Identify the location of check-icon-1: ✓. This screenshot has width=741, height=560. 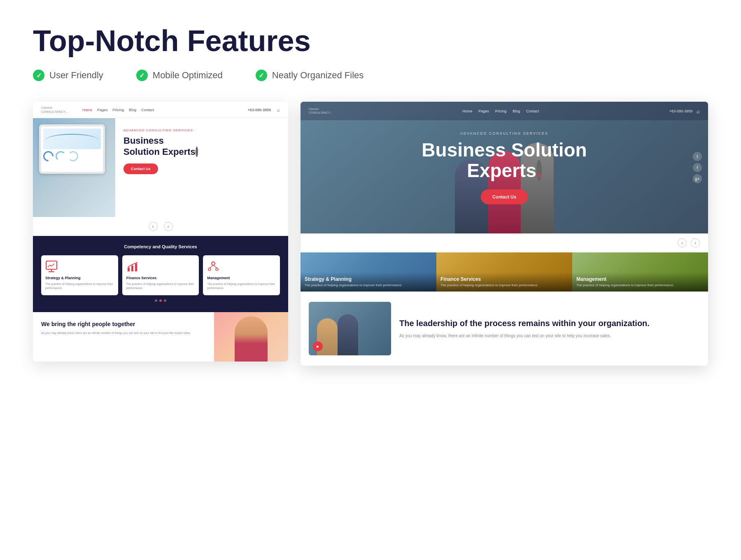
(39, 75).